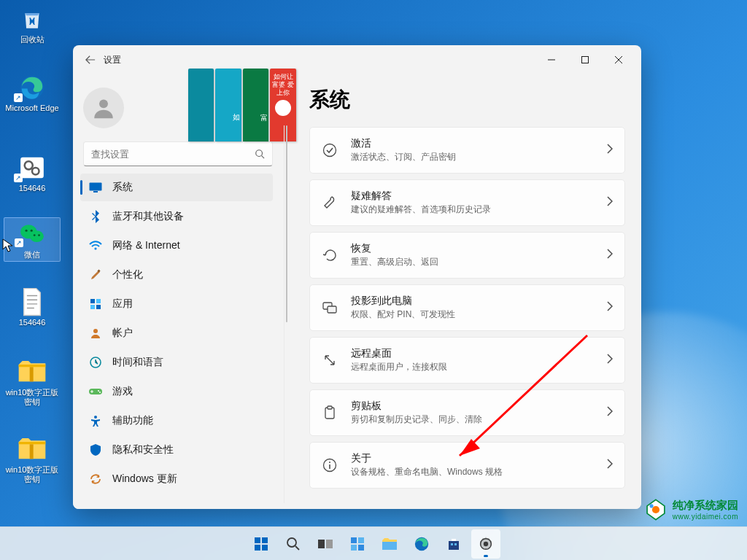  Describe the element at coordinates (473, 368) in the screenshot. I see `card-desc: 远程桌面用户，连接权限` at that location.